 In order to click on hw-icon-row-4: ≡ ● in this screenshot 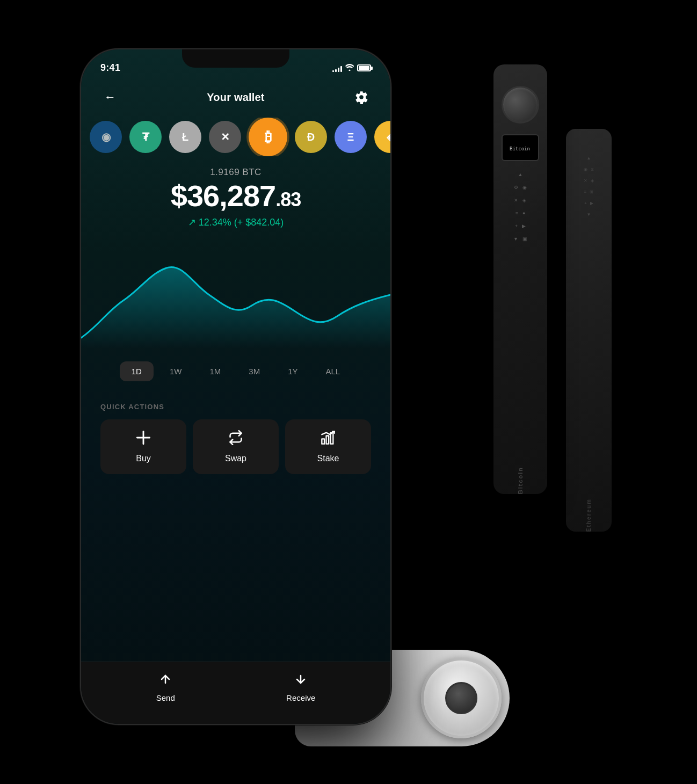, I will do `click(521, 213)`.